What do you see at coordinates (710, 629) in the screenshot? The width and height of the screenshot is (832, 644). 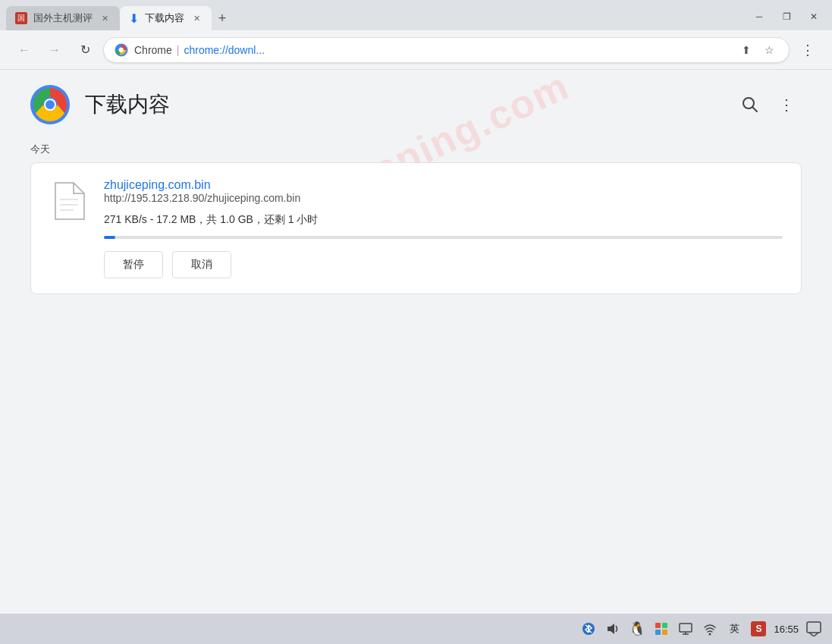 I see `wifi-icon` at bounding box center [710, 629].